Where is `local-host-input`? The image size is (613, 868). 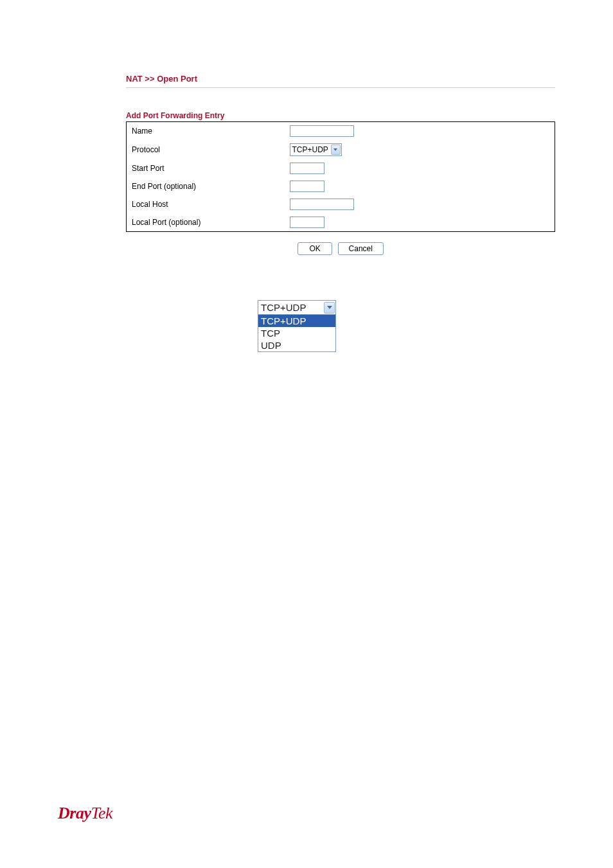 local-host-input is located at coordinates (322, 204).